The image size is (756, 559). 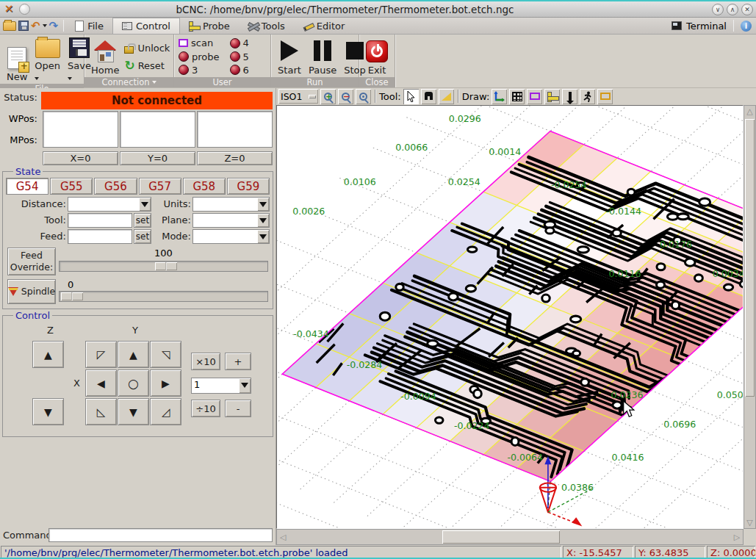 I want to click on draw-workarea-button, so click(x=605, y=97).